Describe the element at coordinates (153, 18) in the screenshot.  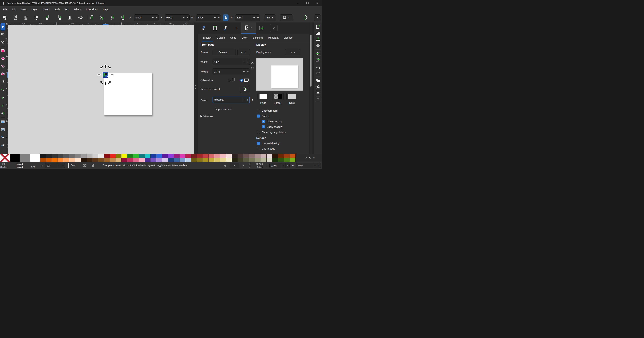
I see `x-decrement-button: −` at that location.